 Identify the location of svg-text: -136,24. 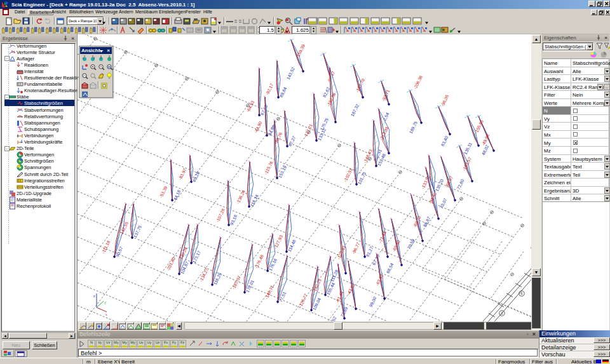
(241, 197).